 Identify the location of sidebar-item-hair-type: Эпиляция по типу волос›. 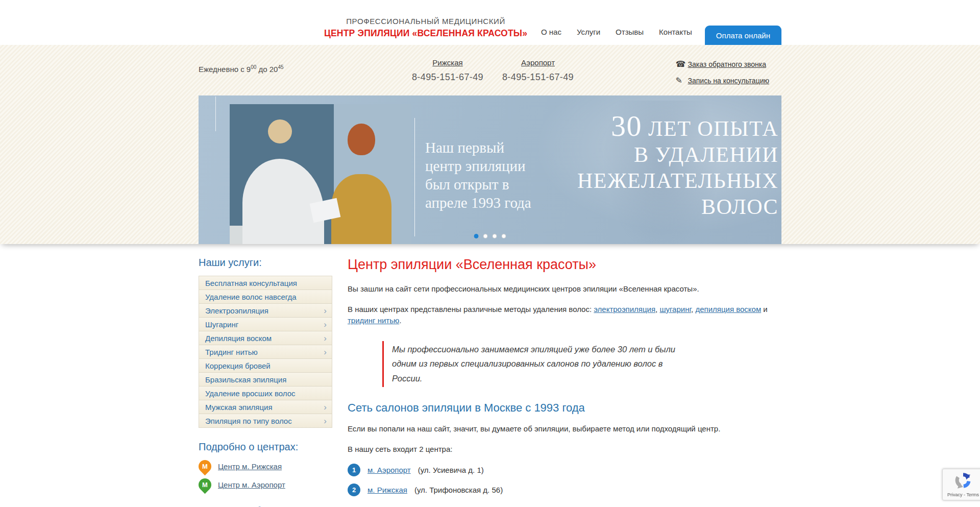
(265, 421).